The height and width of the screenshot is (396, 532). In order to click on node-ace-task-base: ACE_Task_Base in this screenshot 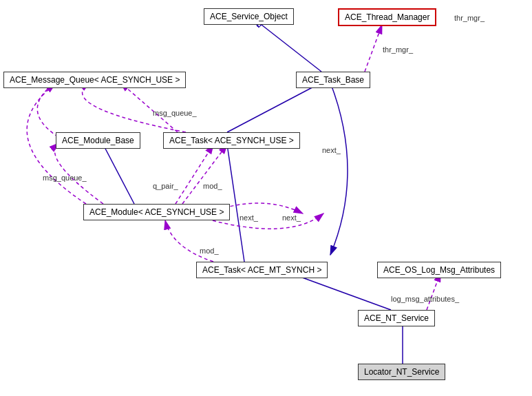, I will do `click(333, 80)`.